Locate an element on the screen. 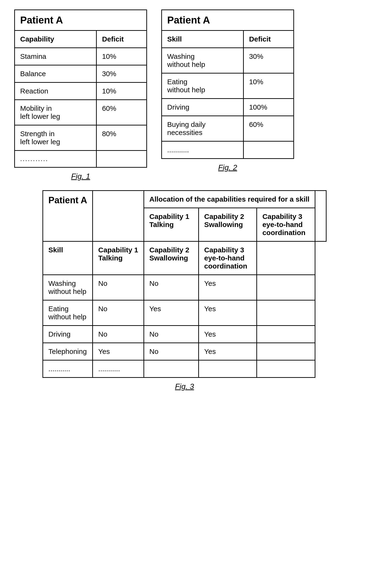  fig3-title: Patient A is located at coordinates (68, 216).